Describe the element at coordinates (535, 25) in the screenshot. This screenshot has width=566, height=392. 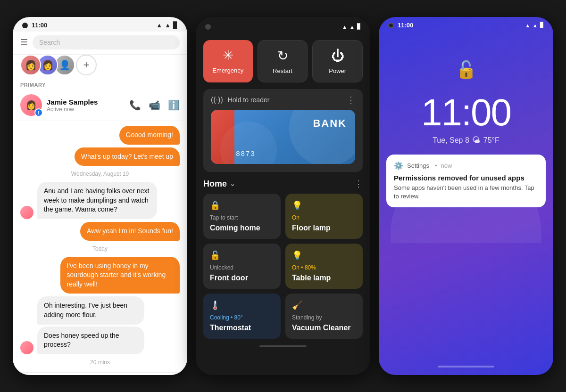
I see `signal-icon-3: ▲` at that location.